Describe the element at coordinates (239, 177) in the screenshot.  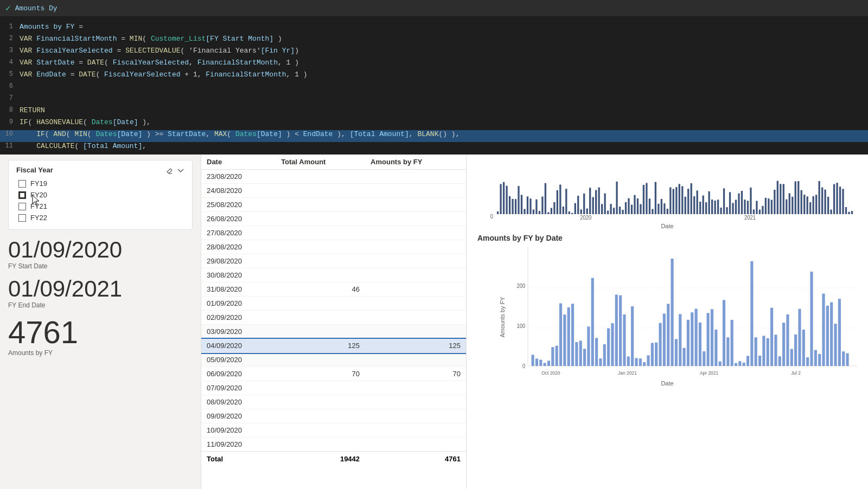
I see `cell-date: 23/08/2020` at that location.